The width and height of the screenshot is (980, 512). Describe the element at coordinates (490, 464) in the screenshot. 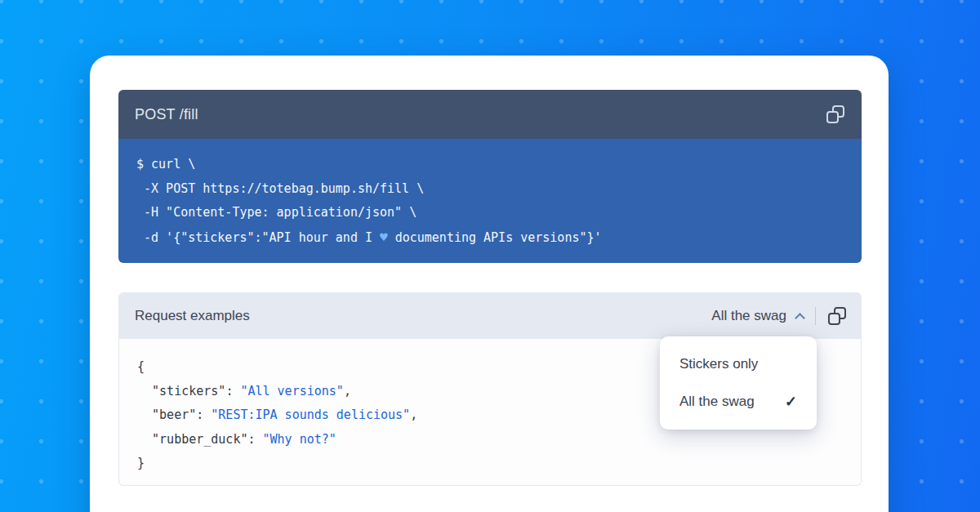

I see `json-line: }` at that location.